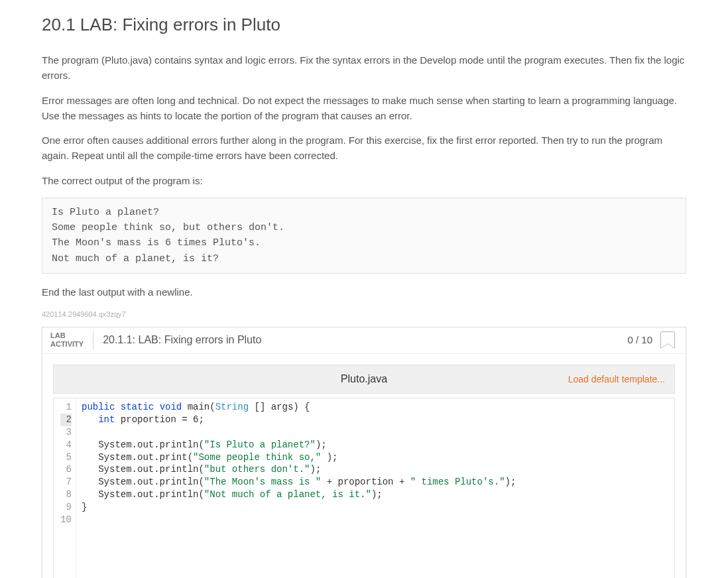 This screenshot has height=578, width=728. I want to click on description-paragraph: Error messages are often long and techni…, so click(365, 109).